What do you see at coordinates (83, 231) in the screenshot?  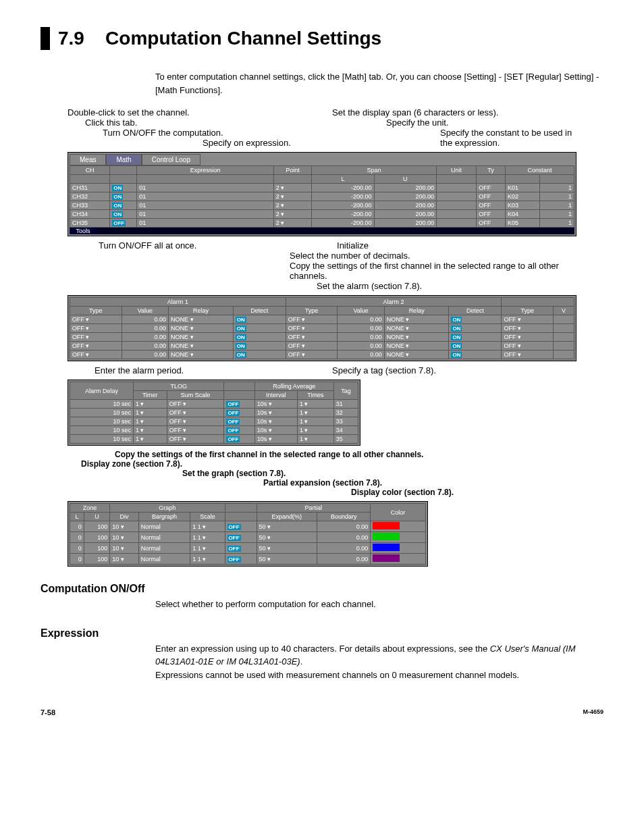 I see `footer-tools: Tools` at bounding box center [83, 231].